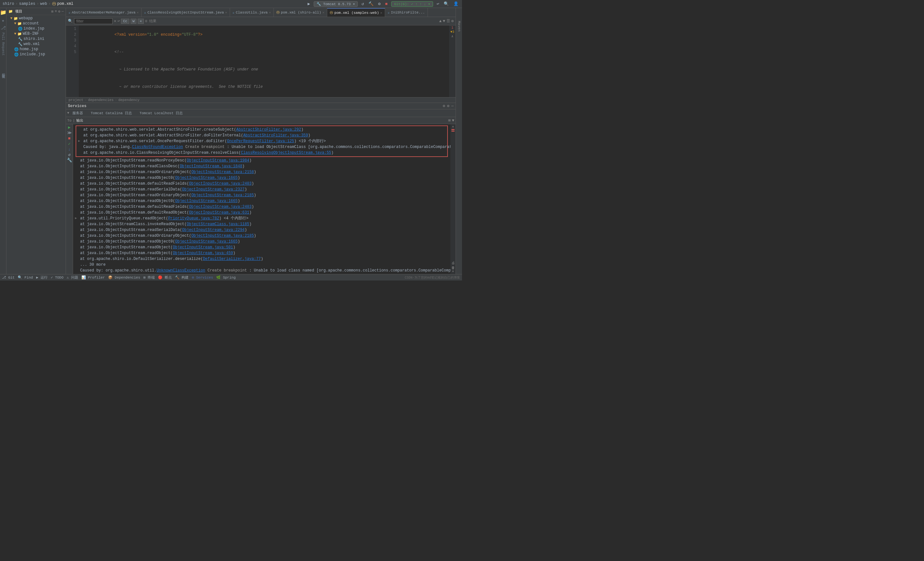 The height and width of the screenshot is (561, 924). What do you see at coordinates (93, 21) in the screenshot?
I see `search-input` at bounding box center [93, 21].